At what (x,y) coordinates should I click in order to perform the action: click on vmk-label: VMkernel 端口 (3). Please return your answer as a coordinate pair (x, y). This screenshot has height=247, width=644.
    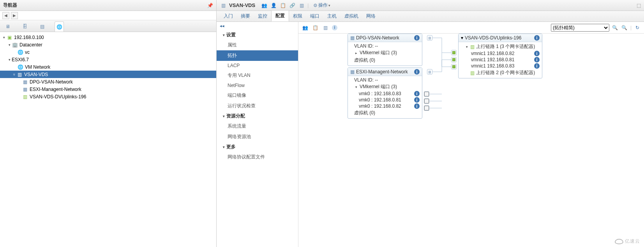
    Looking at the image, I should click on (378, 53).